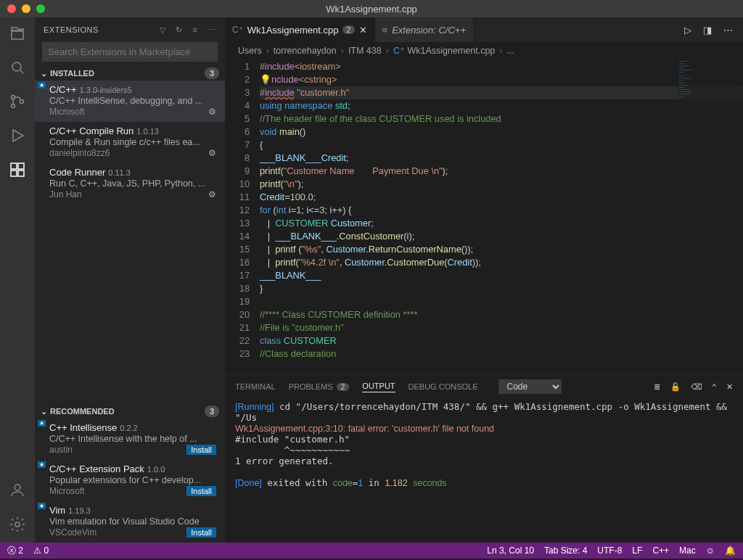  Describe the element at coordinates (163, 30) in the screenshot. I see `filter-icon: ▽` at that location.